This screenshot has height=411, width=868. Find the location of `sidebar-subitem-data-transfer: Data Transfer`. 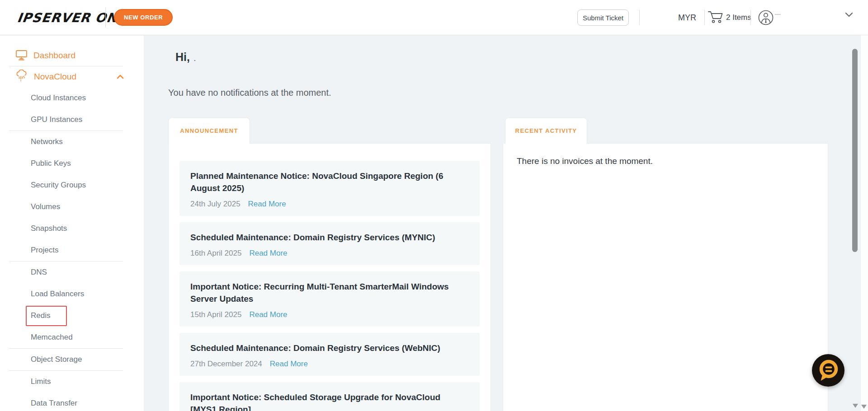

sidebar-subitem-data-transfer: Data Transfer is located at coordinates (72, 402).